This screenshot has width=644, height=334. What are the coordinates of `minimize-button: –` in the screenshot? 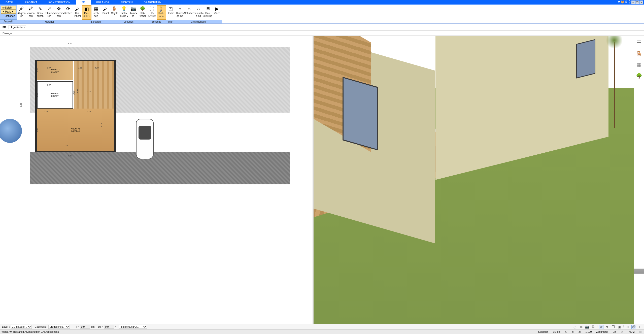 It's located at (633, 2).